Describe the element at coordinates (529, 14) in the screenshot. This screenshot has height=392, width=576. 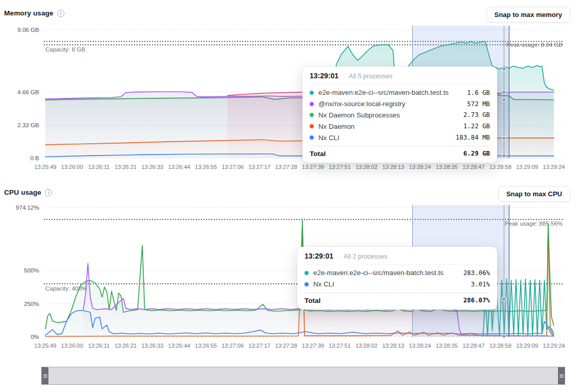
I see `snap-to-max-memory-button: Snap to max memory` at that location.